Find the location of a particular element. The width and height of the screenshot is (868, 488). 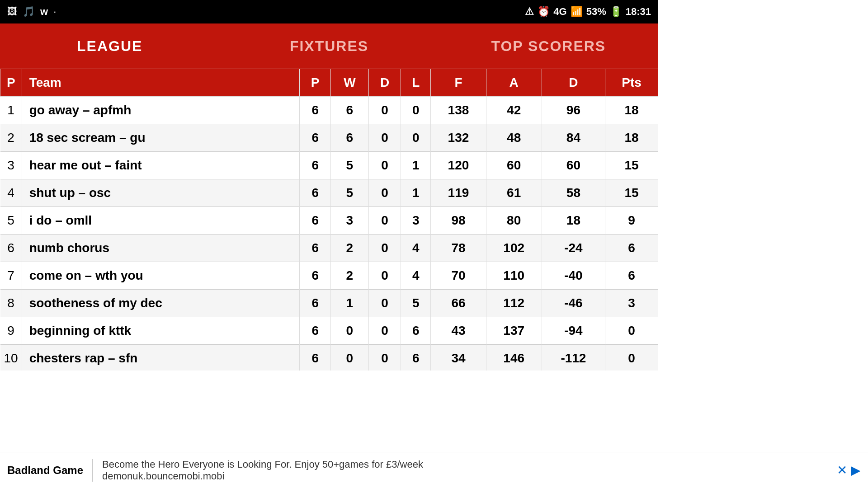

cell-team: i do – omll is located at coordinates (161, 221).